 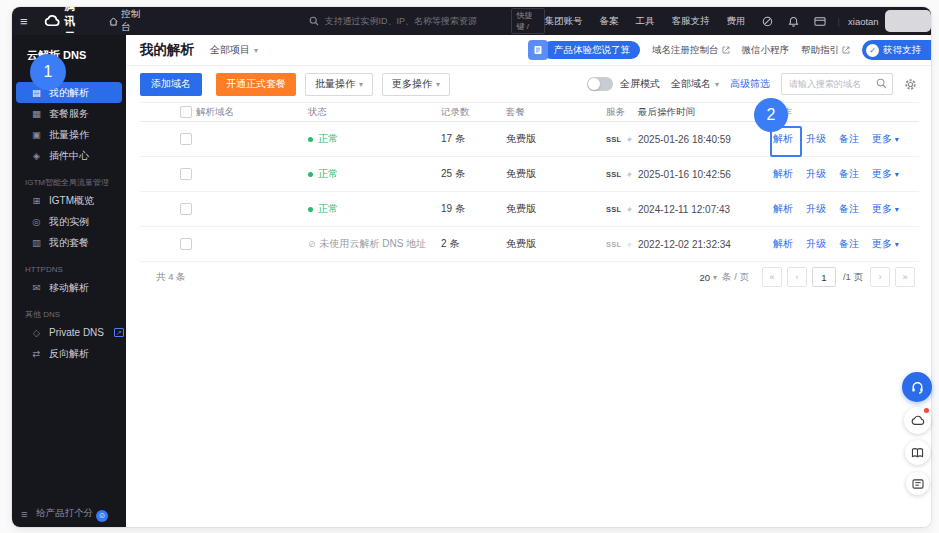 What do you see at coordinates (646, 22) in the screenshot?
I see `menu-item-tools: 工具` at bounding box center [646, 22].